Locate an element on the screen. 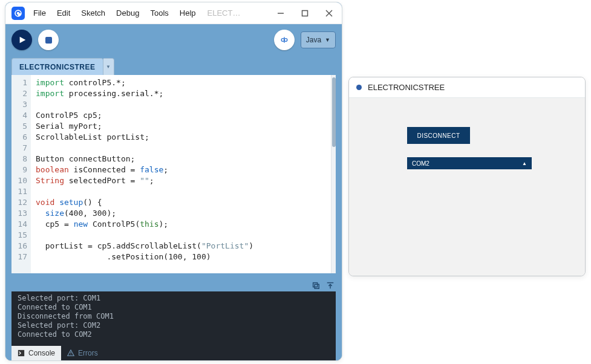 Image resolution: width=591 pixels, height=364 pixels. warning-icon is located at coordinates (71, 353).